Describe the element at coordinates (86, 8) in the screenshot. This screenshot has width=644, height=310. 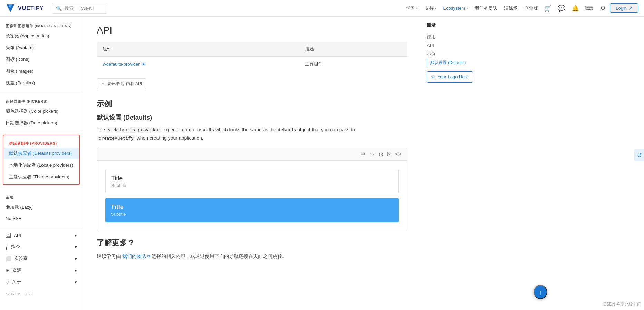
I see `search-shortcut: Ctrl+K` at that location.